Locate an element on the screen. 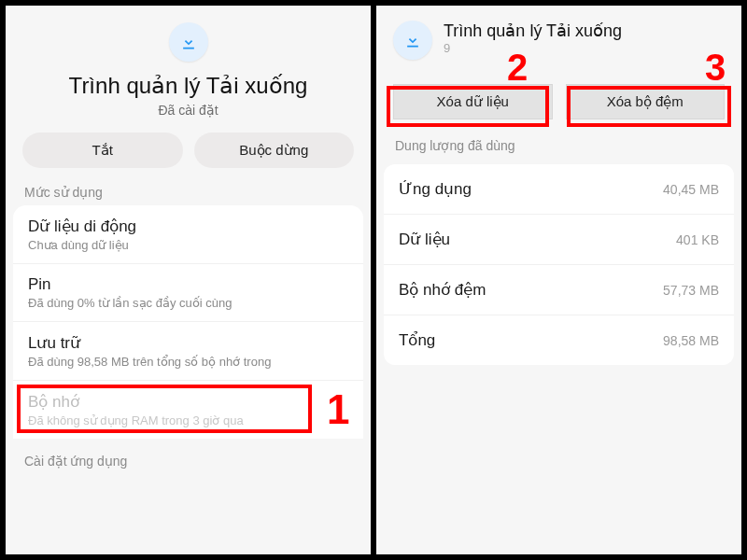  row-storage: Lưu trữ Đã dùng 98,58 MB trên tổng số bộ… is located at coordinates (189, 351).